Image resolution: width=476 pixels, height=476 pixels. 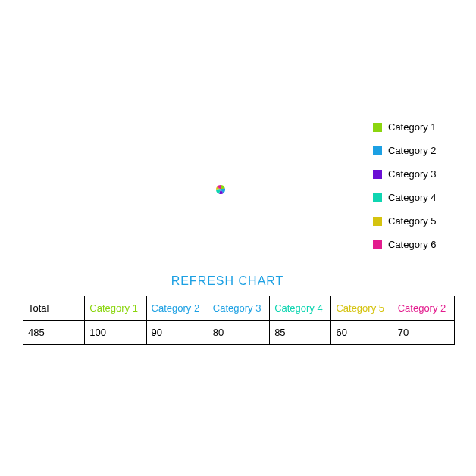 I want to click on table-header-cell: Total, so click(x=55, y=308).